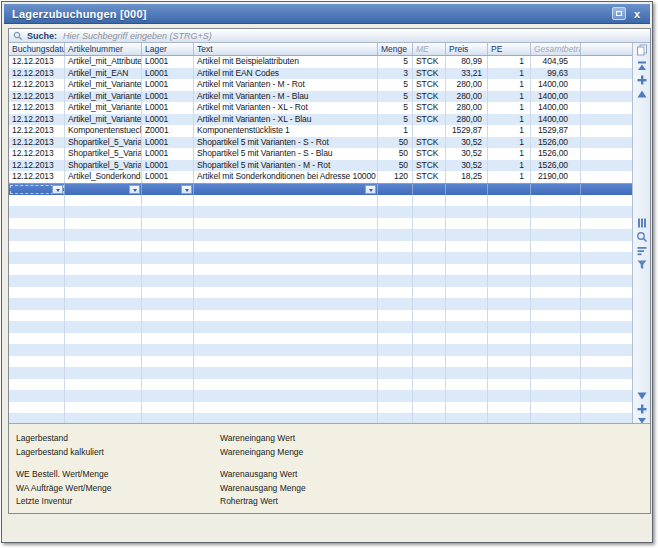 This screenshot has height=548, width=658. Describe the element at coordinates (642, 409) in the screenshot. I see `add-row2-icon` at that location.